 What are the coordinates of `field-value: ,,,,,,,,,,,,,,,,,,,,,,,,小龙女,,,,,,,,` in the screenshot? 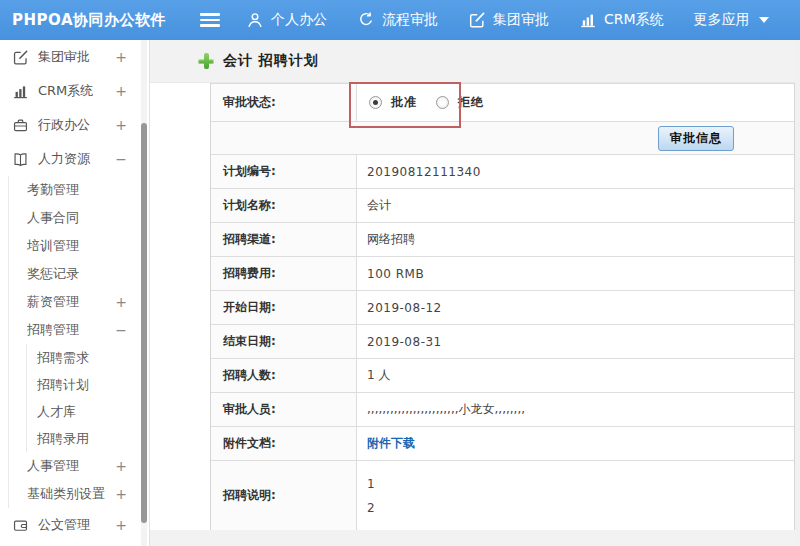 It's located at (576, 410).